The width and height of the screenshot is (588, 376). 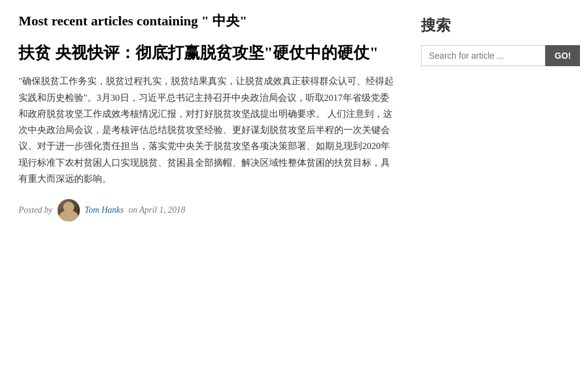 What do you see at coordinates (157, 210) in the screenshot?
I see `post-date: on April 1, 2018` at bounding box center [157, 210].